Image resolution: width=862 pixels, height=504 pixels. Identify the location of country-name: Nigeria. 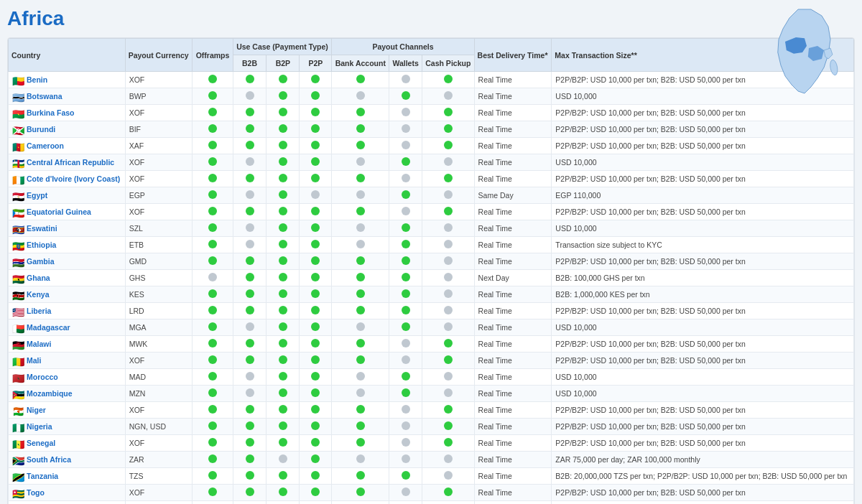
(40, 426).